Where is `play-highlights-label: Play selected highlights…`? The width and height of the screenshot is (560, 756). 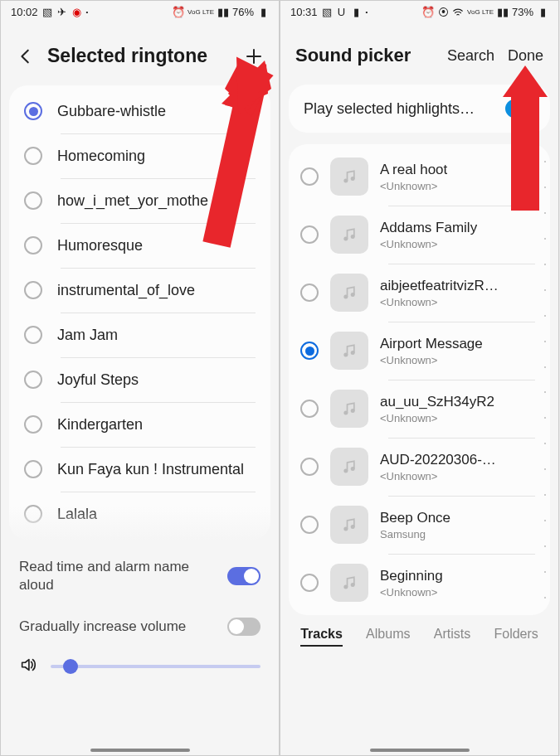 play-highlights-label: Play selected highlights… is located at coordinates (405, 109).